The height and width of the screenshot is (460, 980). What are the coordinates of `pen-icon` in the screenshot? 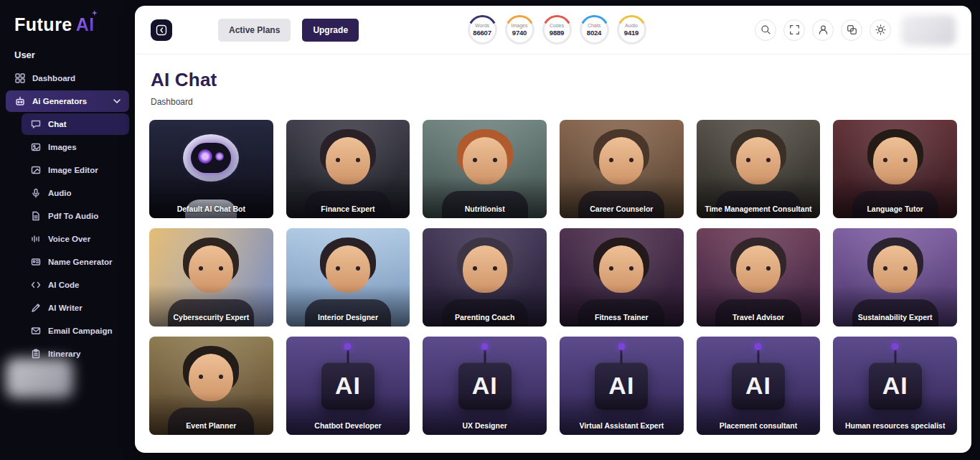 It's located at (36, 309).